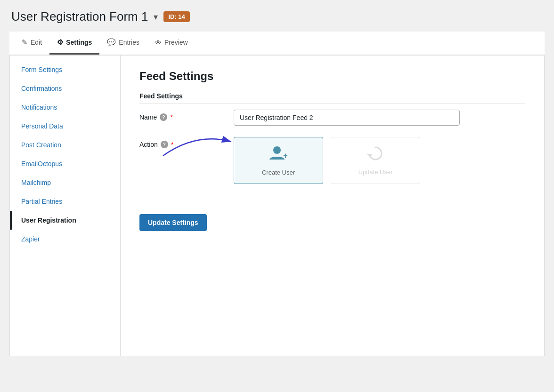 The width and height of the screenshot is (554, 392). I want to click on action-label: Action ? *, so click(187, 143).